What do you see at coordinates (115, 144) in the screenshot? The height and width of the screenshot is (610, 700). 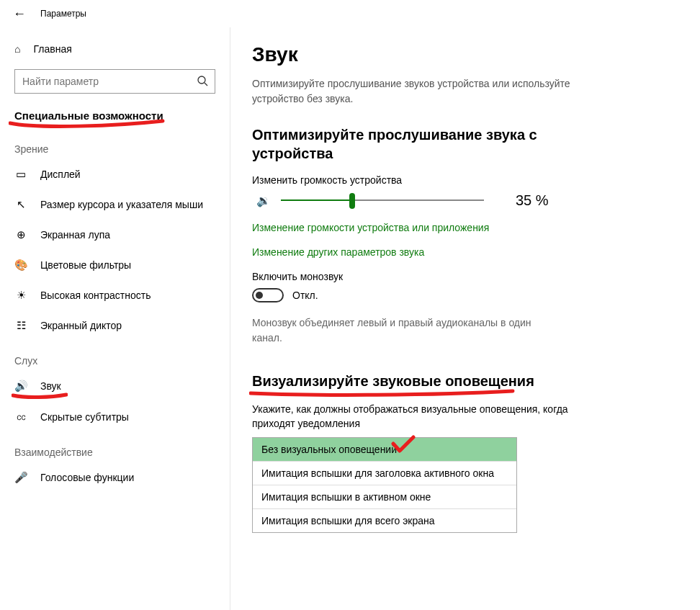 I see `group-vision-label: Зрение` at bounding box center [115, 144].